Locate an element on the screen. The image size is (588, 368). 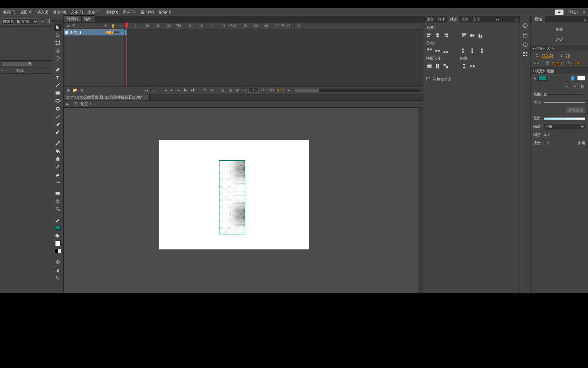
x-value: 220.00 is located at coordinates (547, 56).